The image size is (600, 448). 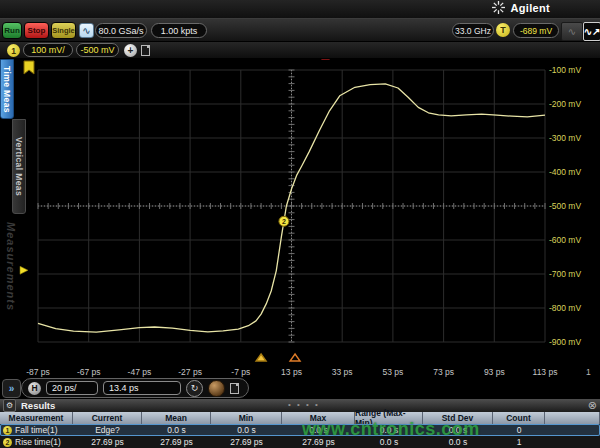 I want to click on new-window-icon, so click(x=146, y=50).